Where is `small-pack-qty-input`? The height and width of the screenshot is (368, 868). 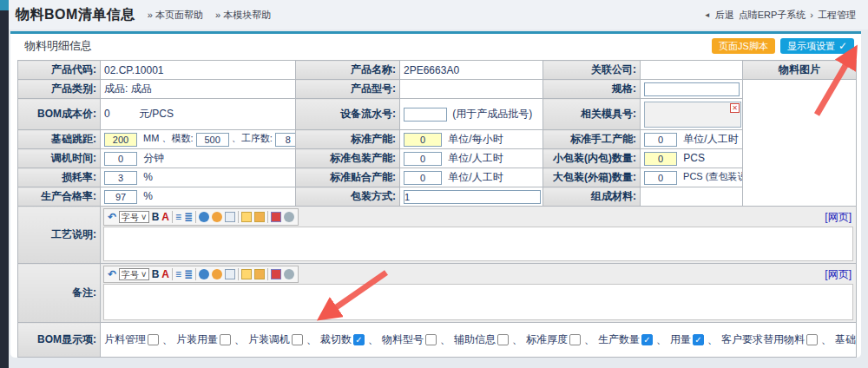
small-pack-qty-input is located at coordinates (661, 159).